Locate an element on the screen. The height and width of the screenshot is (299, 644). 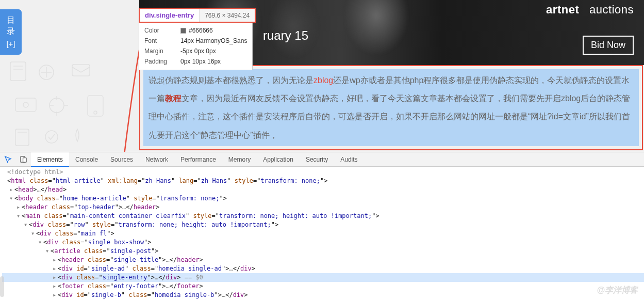
devtools-tab-application: Application is located at coordinates (278, 160).